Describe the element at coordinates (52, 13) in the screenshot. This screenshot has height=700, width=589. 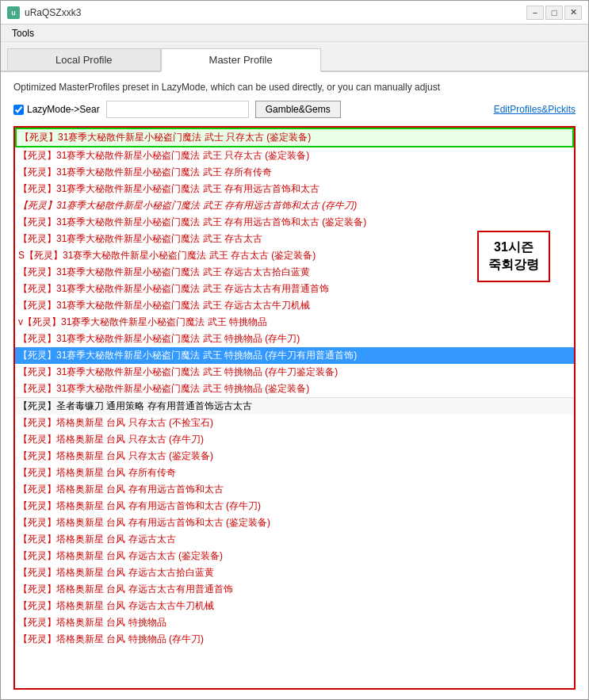
I see `window-title: uRaQSZxxk3` at that location.